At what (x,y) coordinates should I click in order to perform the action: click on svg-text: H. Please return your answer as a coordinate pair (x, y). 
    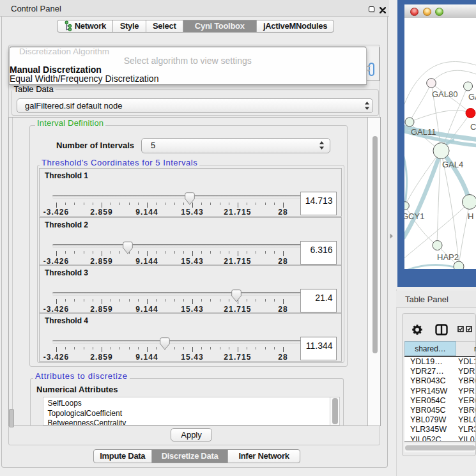
    Looking at the image, I should click on (470, 216).